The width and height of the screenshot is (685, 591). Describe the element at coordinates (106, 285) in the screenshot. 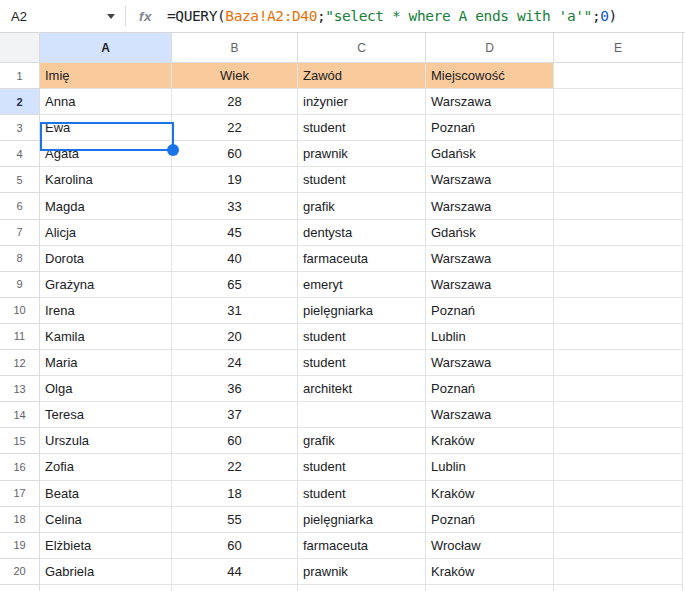

I see `cell-name: Grażyna` at that location.